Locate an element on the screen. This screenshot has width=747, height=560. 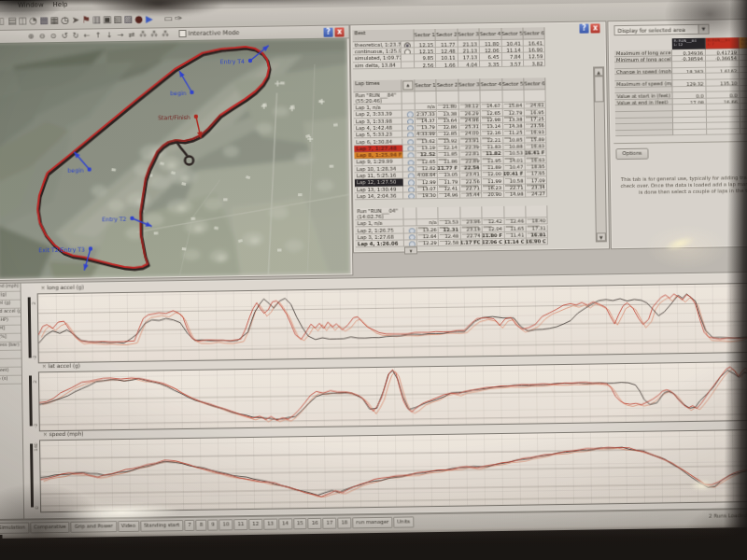
lap-row-label: Lap 4, 1:26.06 is located at coordinates (380, 245).